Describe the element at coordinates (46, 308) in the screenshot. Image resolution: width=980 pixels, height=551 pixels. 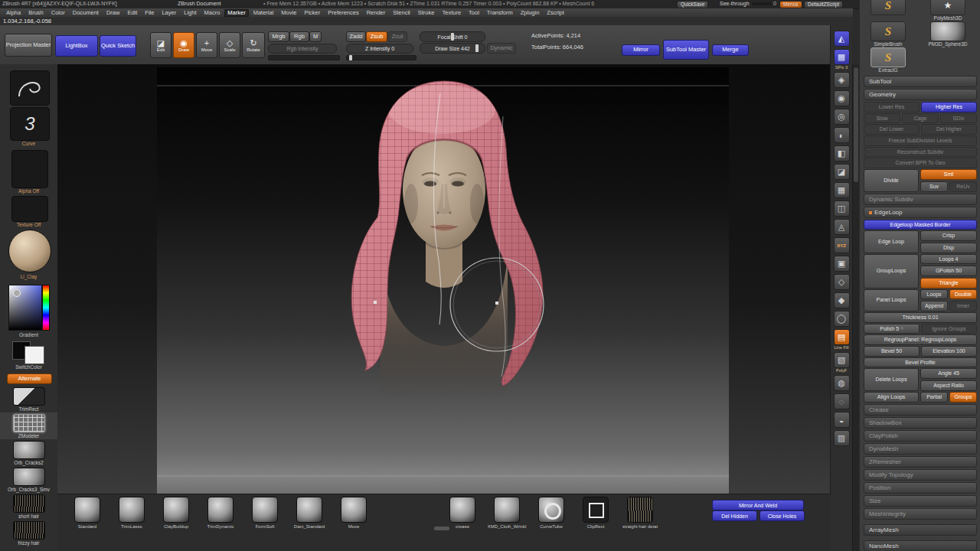
I see `hue-strip` at that location.